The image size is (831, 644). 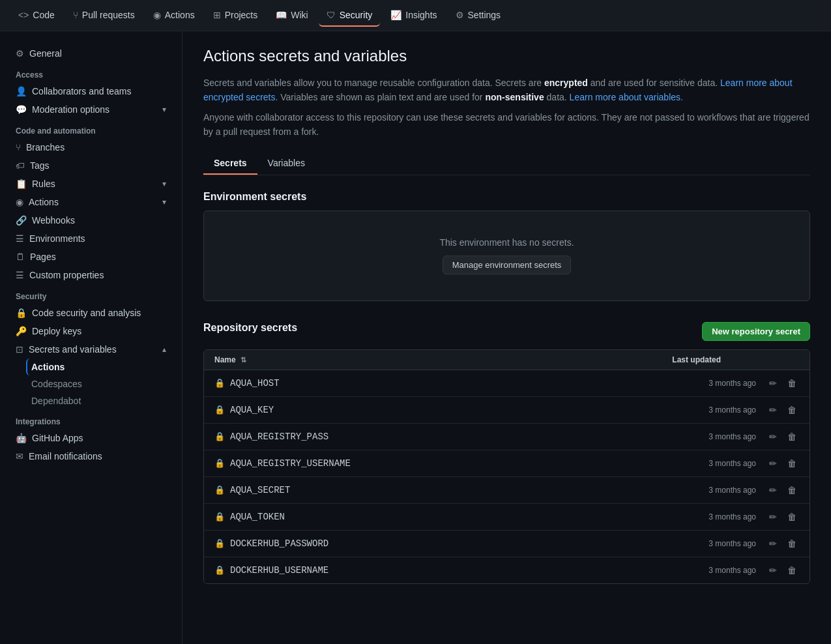 What do you see at coordinates (708, 517) in the screenshot?
I see `secret-updated-5: 3 months ago` at bounding box center [708, 517].